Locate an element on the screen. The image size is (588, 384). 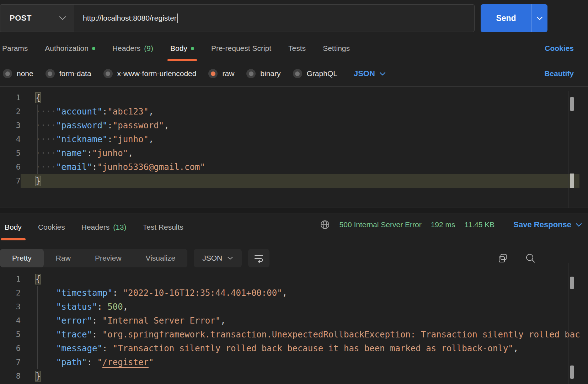
code-line: 5····"name":"junho", is located at coordinates (290, 153).